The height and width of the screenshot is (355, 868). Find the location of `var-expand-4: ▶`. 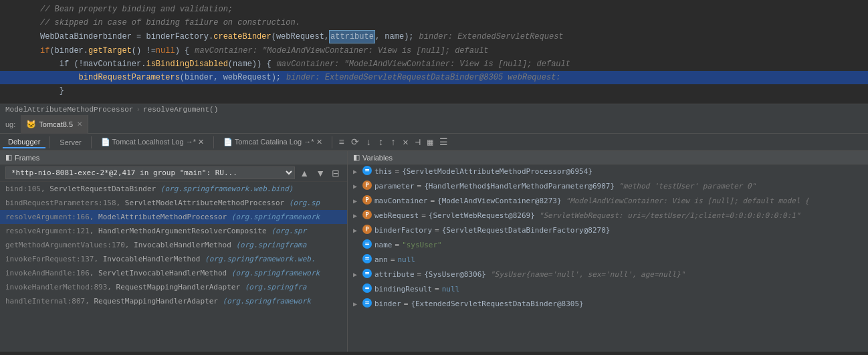

var-expand-4: ▶ is located at coordinates (356, 231).